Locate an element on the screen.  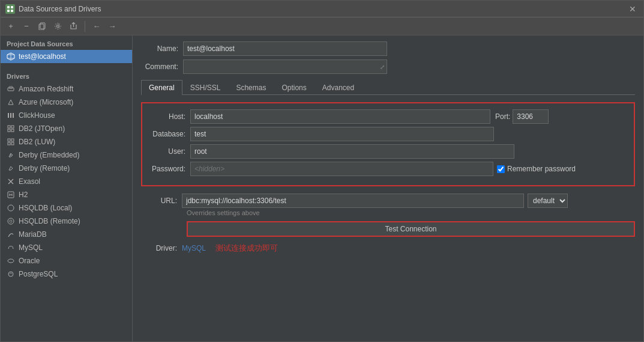
driver-label: HSQLDB (Remote) is located at coordinates (49, 221).